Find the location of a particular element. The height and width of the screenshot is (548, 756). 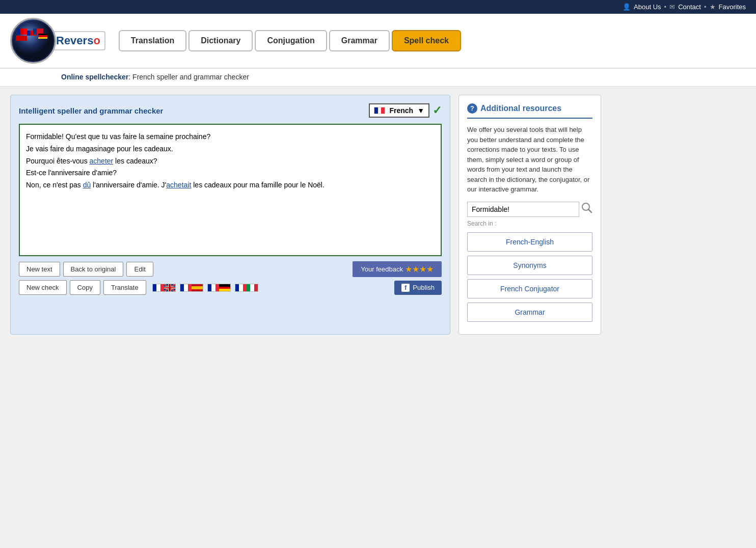

tab-conjugation: Conjugation is located at coordinates (290, 41).